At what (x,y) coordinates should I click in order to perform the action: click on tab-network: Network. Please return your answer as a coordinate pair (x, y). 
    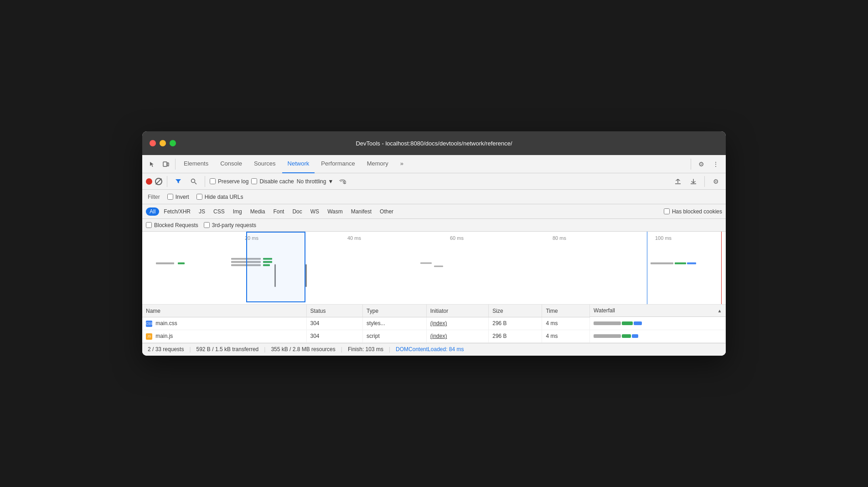
    Looking at the image, I should click on (299, 164).